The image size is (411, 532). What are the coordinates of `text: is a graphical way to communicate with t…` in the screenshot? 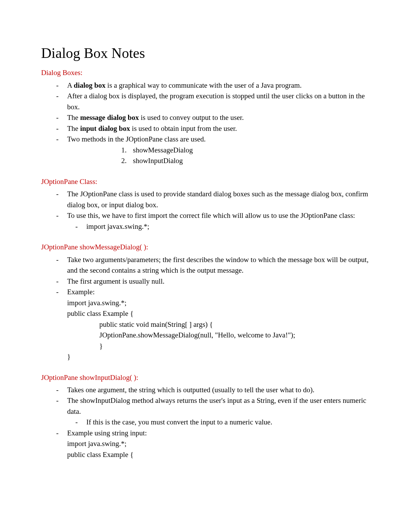 It's located at (203, 85).